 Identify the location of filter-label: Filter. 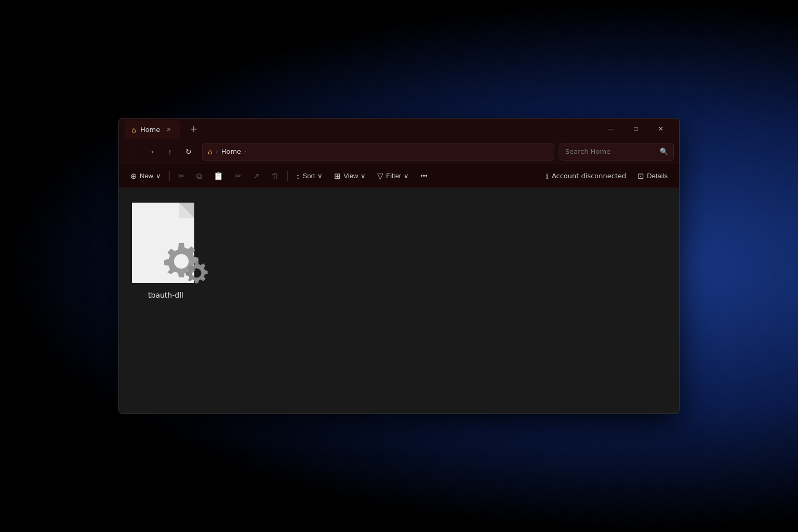
(394, 176).